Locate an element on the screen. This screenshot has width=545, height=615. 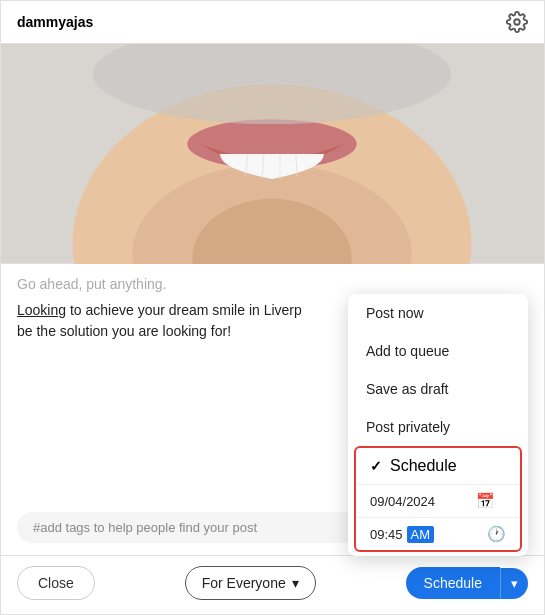
chevron-down-icon: ▾ is located at coordinates (296, 583).